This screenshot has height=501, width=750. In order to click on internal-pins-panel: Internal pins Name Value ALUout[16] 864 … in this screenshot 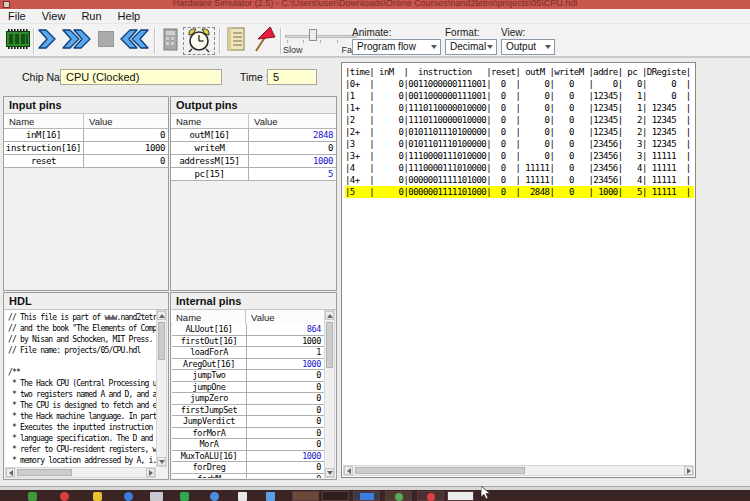, I will do `click(254, 386)`.